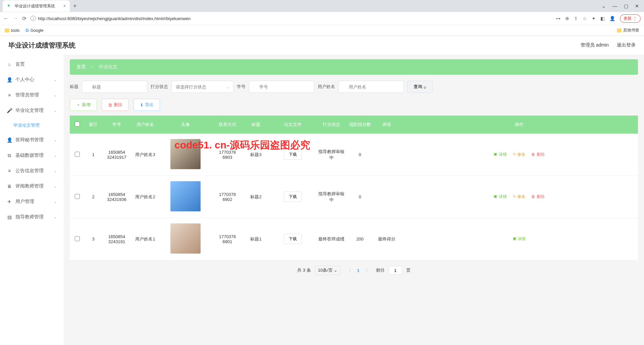 The height and width of the screenshot is (345, 644). What do you see at coordinates (9, 111) in the screenshot?
I see `mic-icon: 🎤` at bounding box center [9, 111].